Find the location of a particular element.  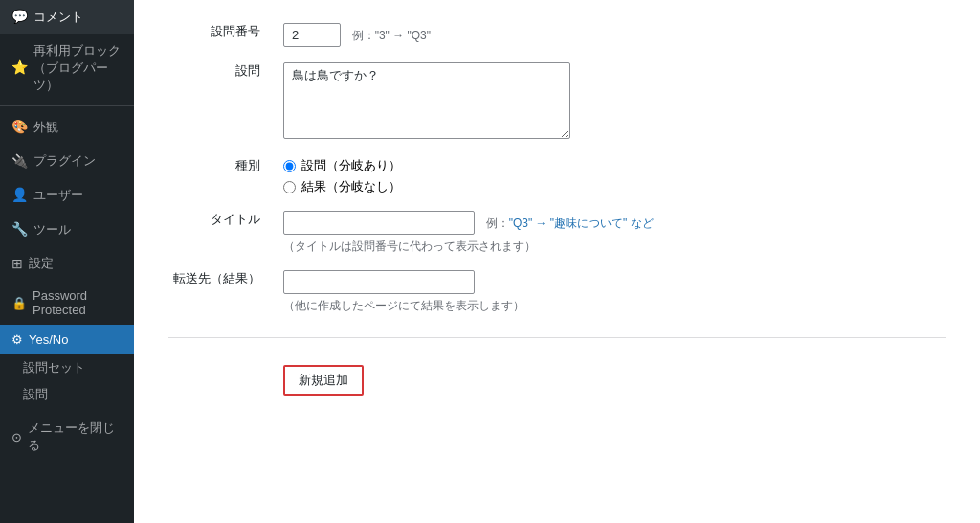

label-type: 種別 is located at coordinates (214, 176).